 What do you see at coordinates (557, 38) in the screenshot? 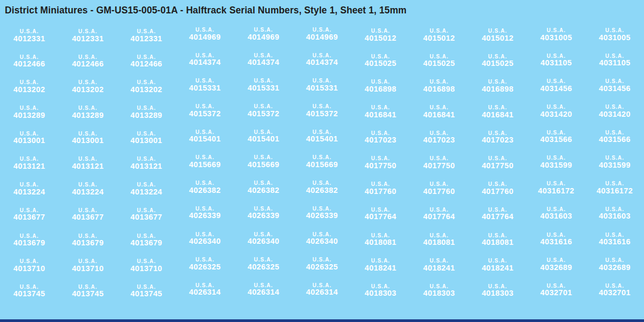
I see `decal-cell: U.S.A.4031005` at bounding box center [557, 38].